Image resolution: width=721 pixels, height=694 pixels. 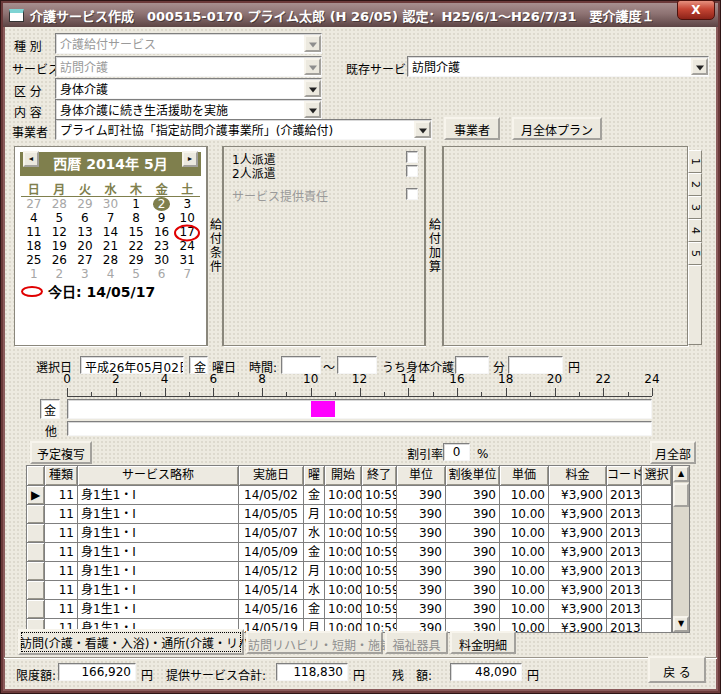 What do you see at coordinates (188, 88) in the screenshot?
I see `kubun-combobox: 身体介護` at bounding box center [188, 88].